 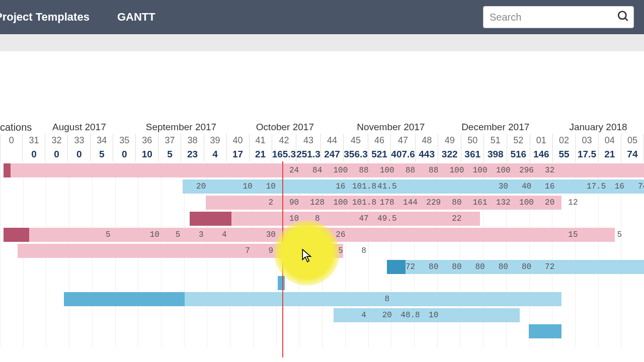 What do you see at coordinates (450, 141) in the screenshot?
I see `week-label: 49` at bounding box center [450, 141].